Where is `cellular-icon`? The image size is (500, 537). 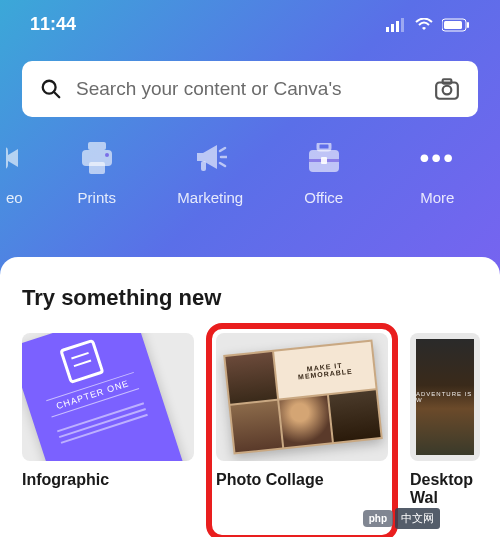 cellular-icon is located at coordinates (396, 25).